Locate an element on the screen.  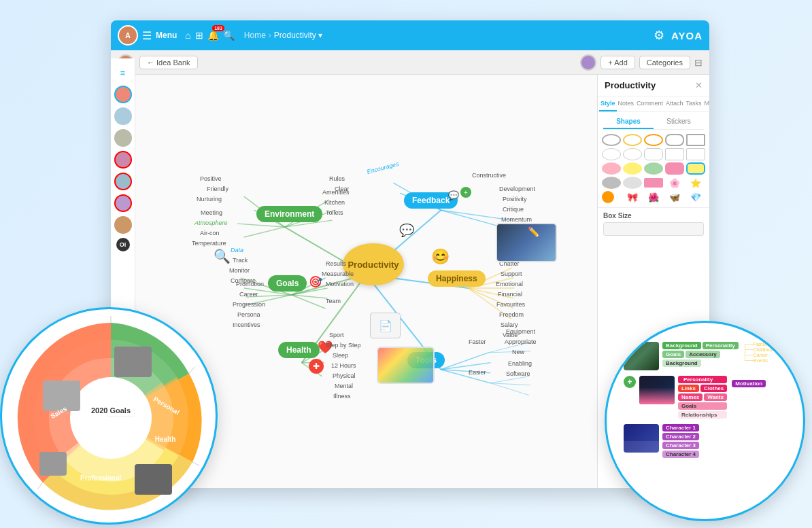
tag-goals-1: Goals is located at coordinates (673, 355).